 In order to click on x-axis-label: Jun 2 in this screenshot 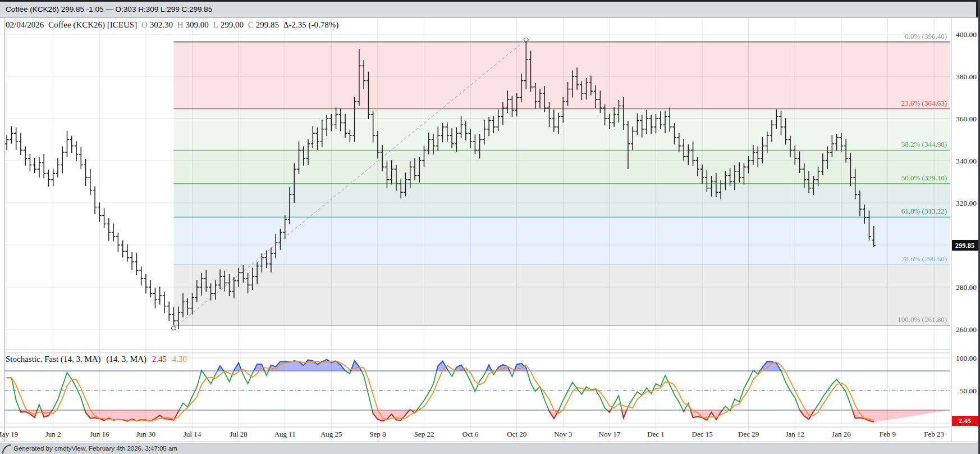, I will do `click(53, 434)`.